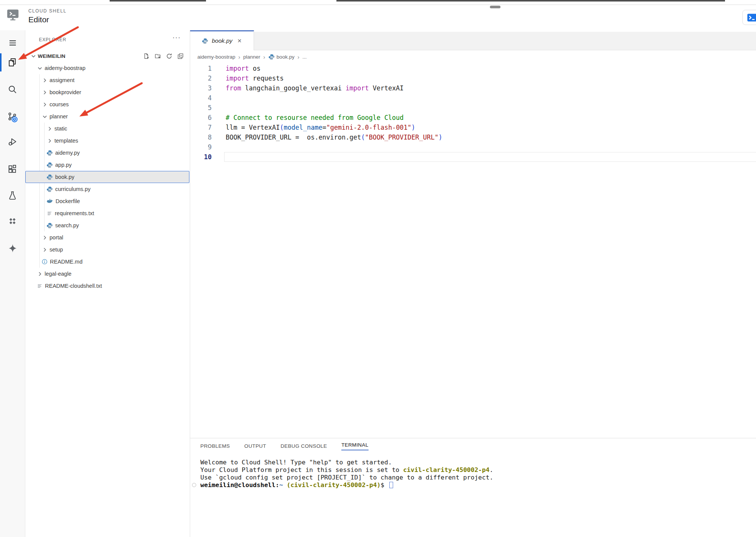  I want to click on code-text: import requests, so click(255, 78).